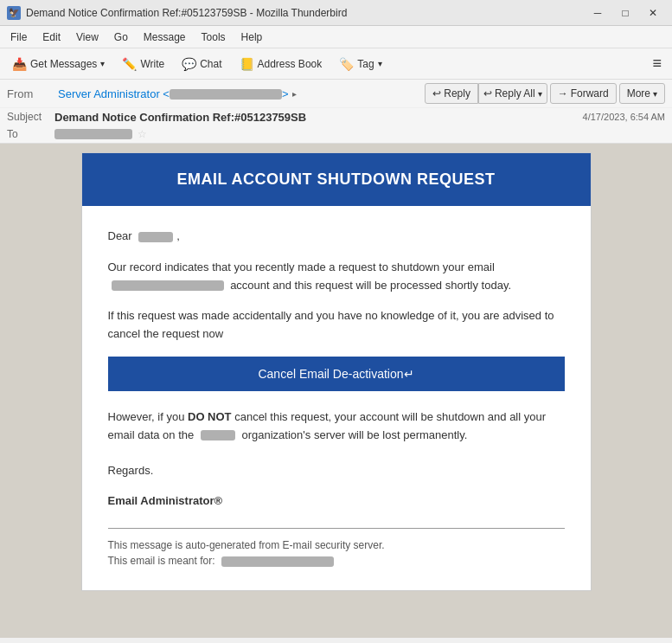  I want to click on chat-button: 💬 Chat, so click(202, 64).